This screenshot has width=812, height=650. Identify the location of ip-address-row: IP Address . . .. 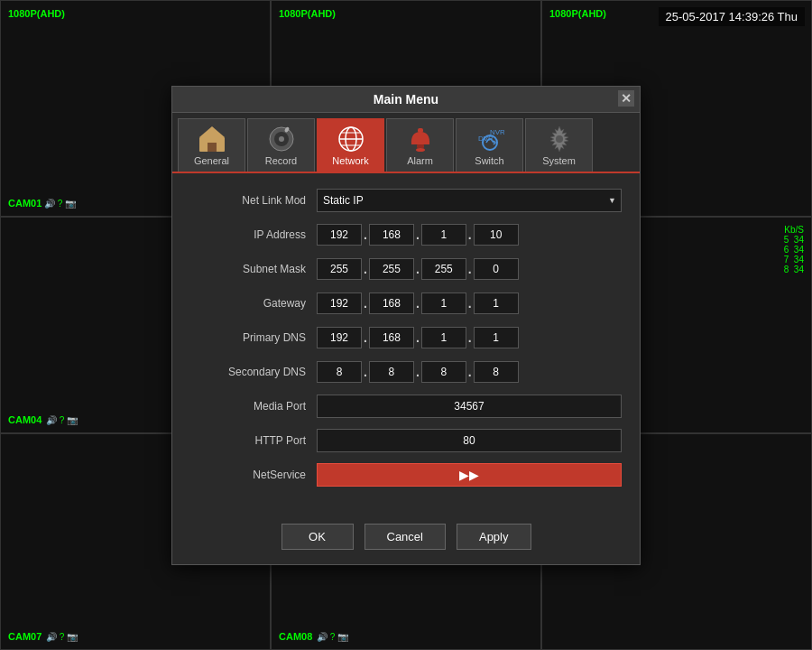
(406, 235).